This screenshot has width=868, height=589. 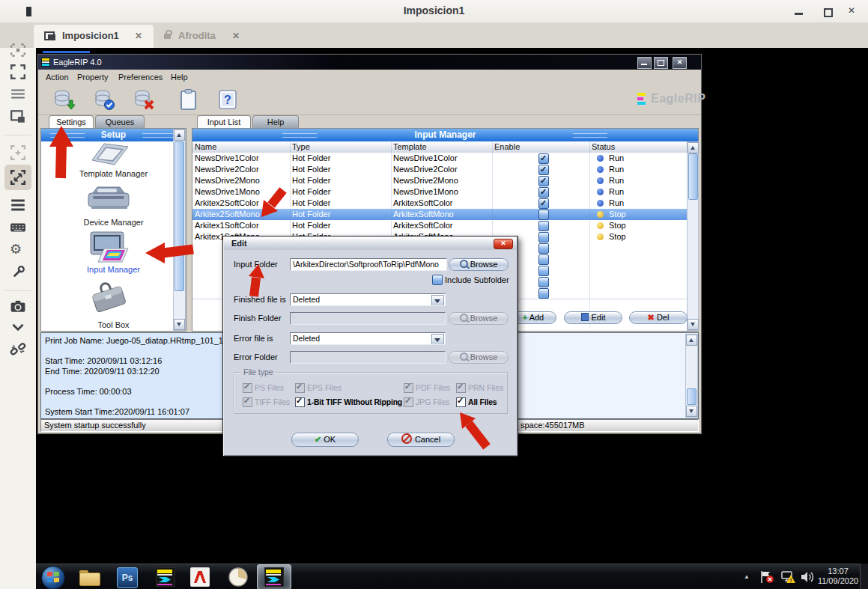 What do you see at coordinates (64, 100) in the screenshot?
I see `database-add-icon` at bounding box center [64, 100].